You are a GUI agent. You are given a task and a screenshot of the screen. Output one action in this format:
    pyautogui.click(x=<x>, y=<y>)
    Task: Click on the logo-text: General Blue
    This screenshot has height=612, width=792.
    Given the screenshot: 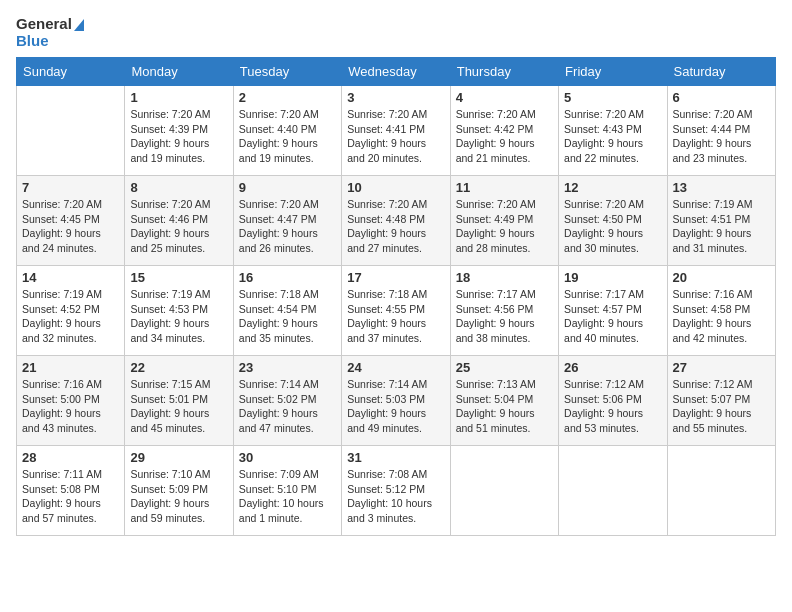 What is the action you would take?
    pyautogui.click(x=50, y=32)
    